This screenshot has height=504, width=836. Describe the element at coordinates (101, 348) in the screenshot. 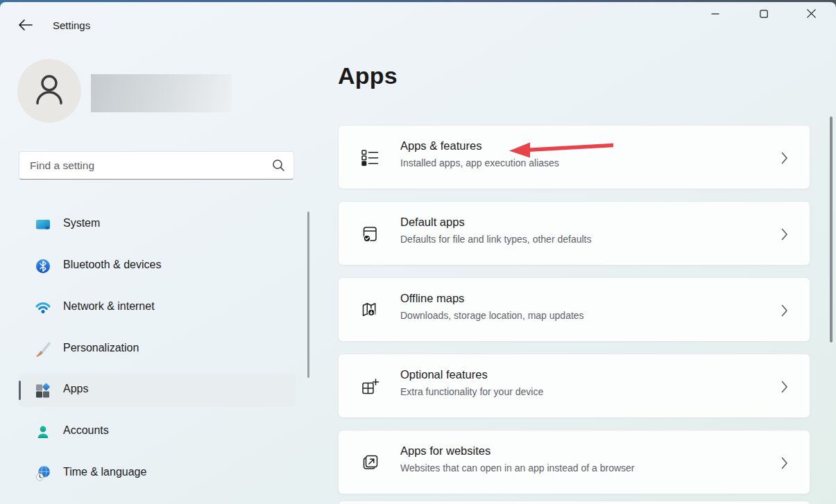

I see `sidebar-item-label: Personalization` at that location.